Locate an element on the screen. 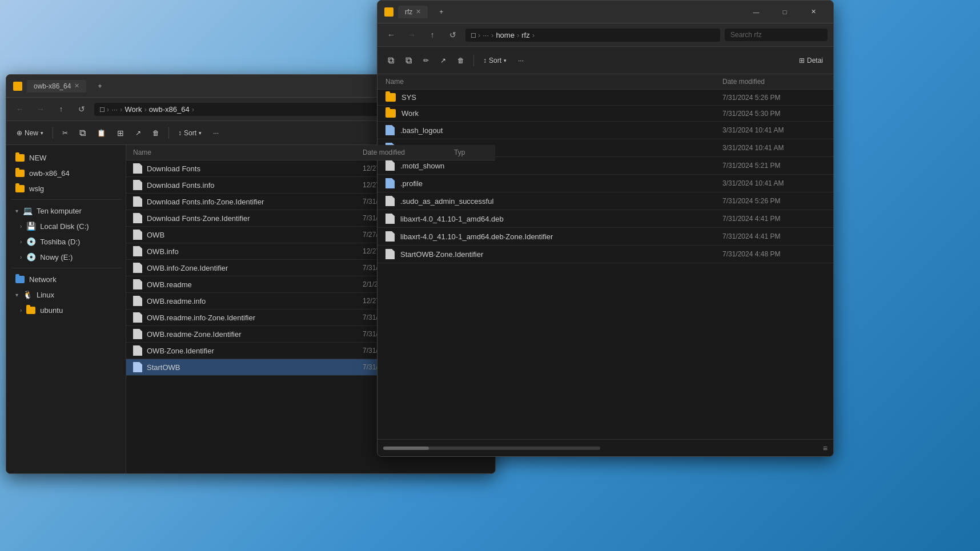 The height and width of the screenshot is (551, 980). copy-button: ⧉ is located at coordinates (82, 133).